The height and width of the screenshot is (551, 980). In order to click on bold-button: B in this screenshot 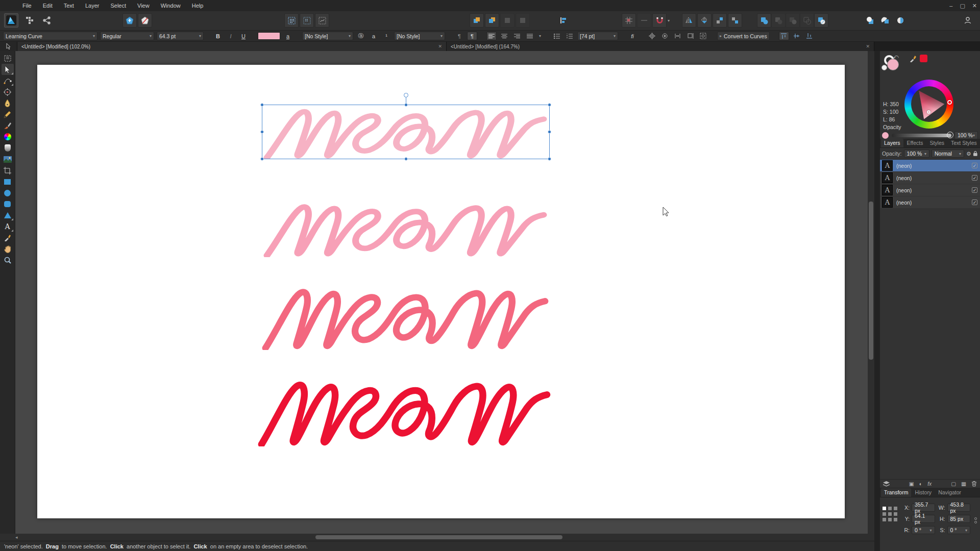, I will do `click(218, 36)`.